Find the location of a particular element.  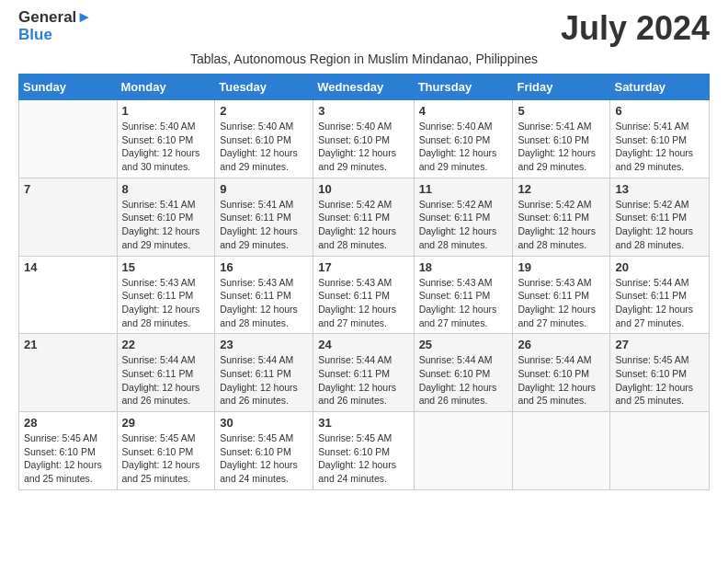

day-number: 24 is located at coordinates (363, 344).